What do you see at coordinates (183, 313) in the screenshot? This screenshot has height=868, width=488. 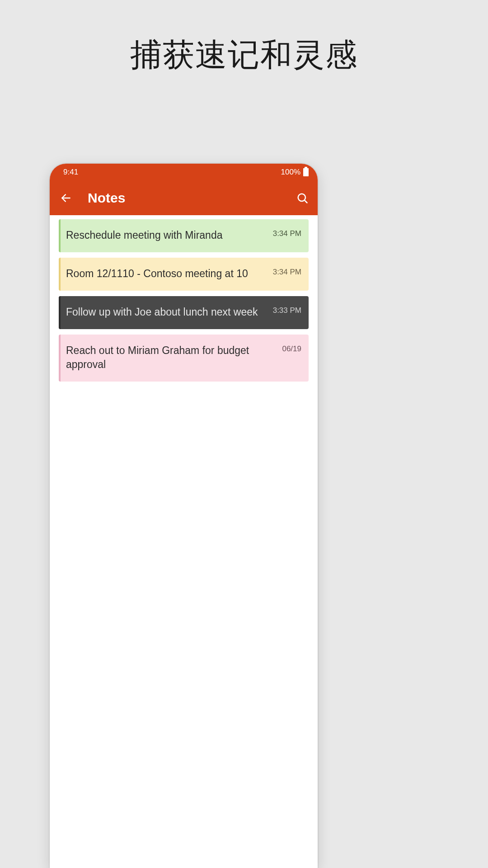 I see `note-card: Follow up with Joe about lunch next week…` at bounding box center [183, 313].